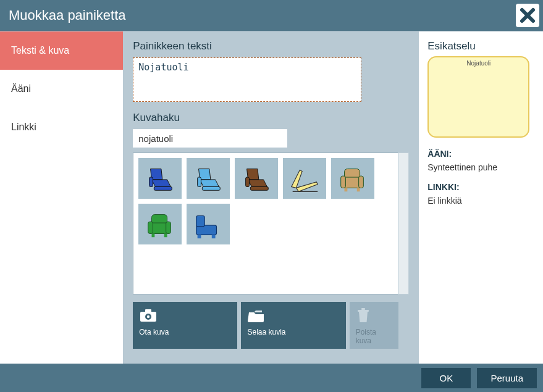  I want to click on dialog-title: Muokkaa painiketta, so click(67, 15).